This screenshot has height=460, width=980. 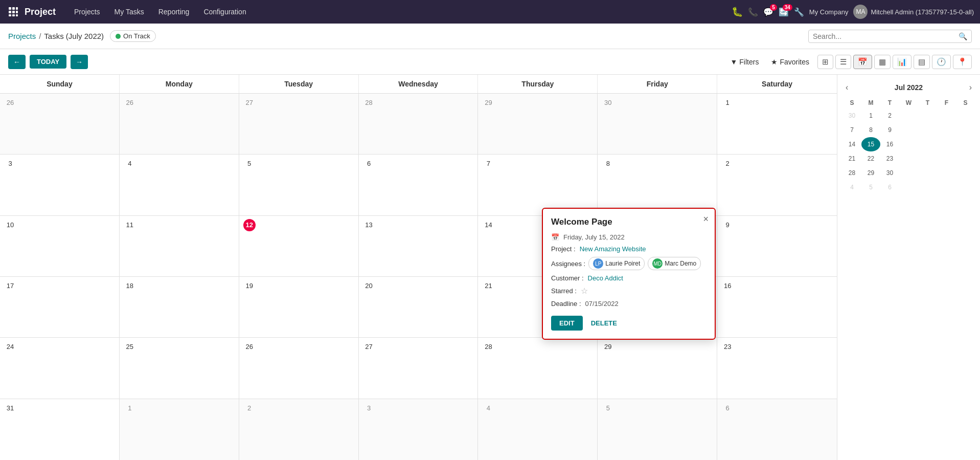 What do you see at coordinates (657, 368) in the screenshot?
I see `day-jul29: 29` at bounding box center [657, 368].